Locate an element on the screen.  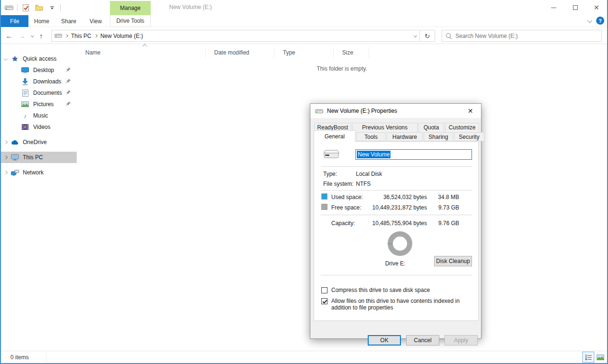
sidebar-item-videos: Videos is located at coordinates (39, 127).